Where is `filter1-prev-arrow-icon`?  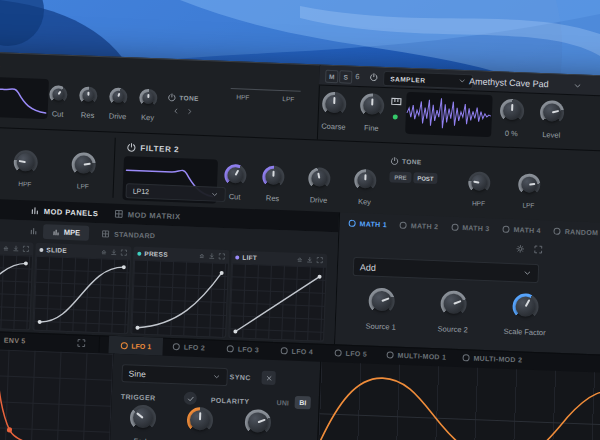
filter1-prev-arrow-icon is located at coordinates (176, 111).